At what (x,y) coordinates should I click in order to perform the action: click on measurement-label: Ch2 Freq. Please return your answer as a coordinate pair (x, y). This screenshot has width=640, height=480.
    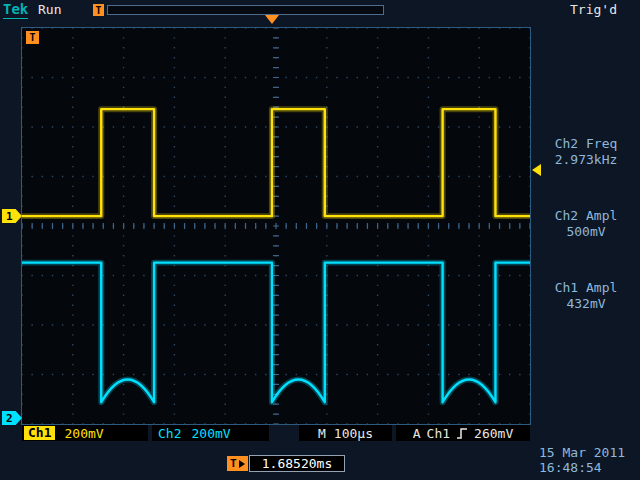
    Looking at the image, I should click on (586, 144).